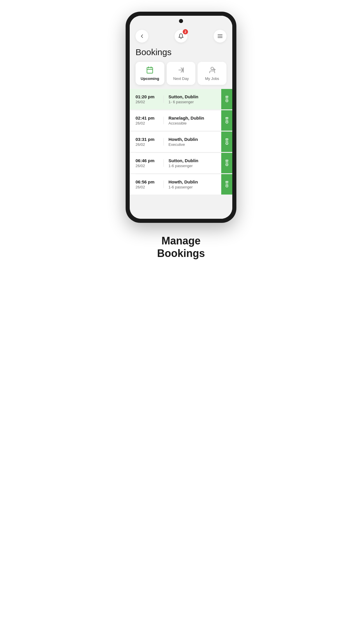 The height and width of the screenshot is (644, 362). What do you see at coordinates (193, 163) in the screenshot?
I see `booking-info: Sutton, Dublin 1-6 passenger` at bounding box center [193, 163].